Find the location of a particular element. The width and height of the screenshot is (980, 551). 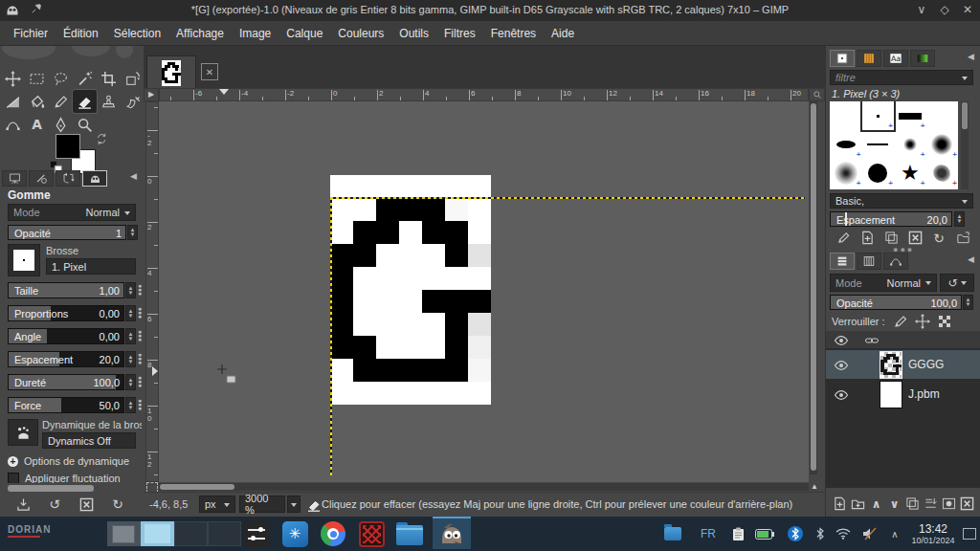

tool-slider-proportions: Proportions0,00 is located at coordinates (66, 314).